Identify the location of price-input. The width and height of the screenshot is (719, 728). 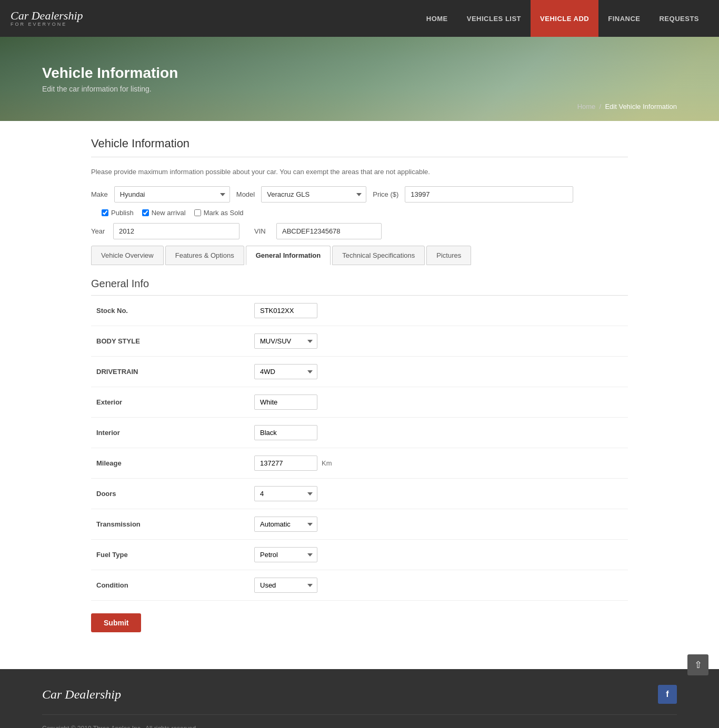
(489, 195).